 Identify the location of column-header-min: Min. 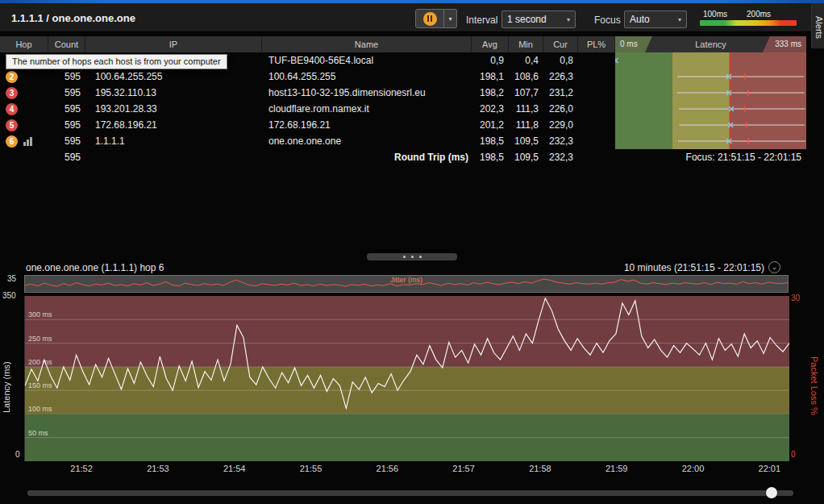
(526, 44).